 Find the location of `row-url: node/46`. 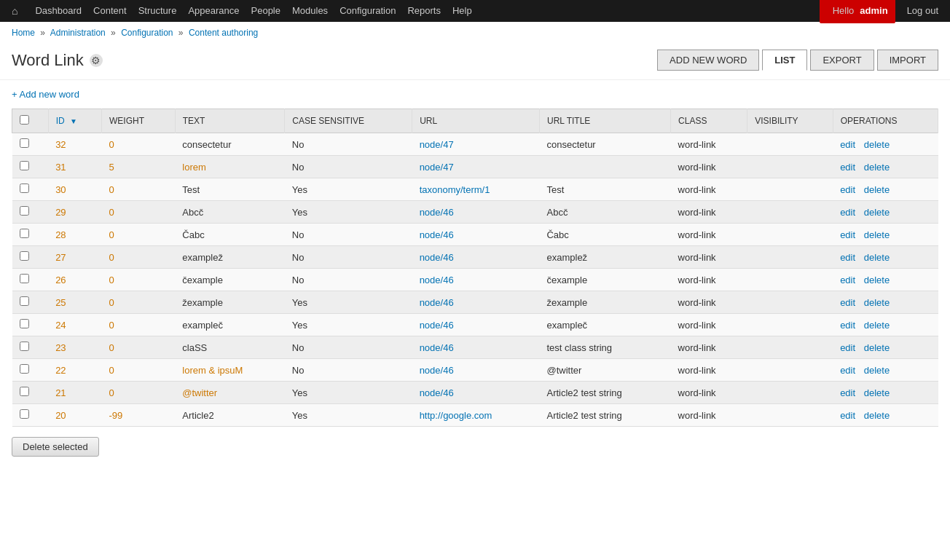

row-url: node/46 is located at coordinates (476, 258).